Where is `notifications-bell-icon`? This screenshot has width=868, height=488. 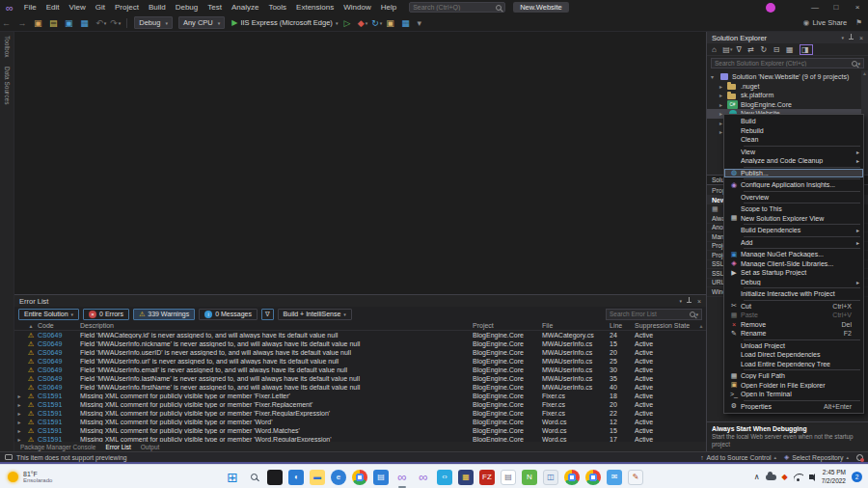
notifications-bell-icon is located at coordinates (860, 457).